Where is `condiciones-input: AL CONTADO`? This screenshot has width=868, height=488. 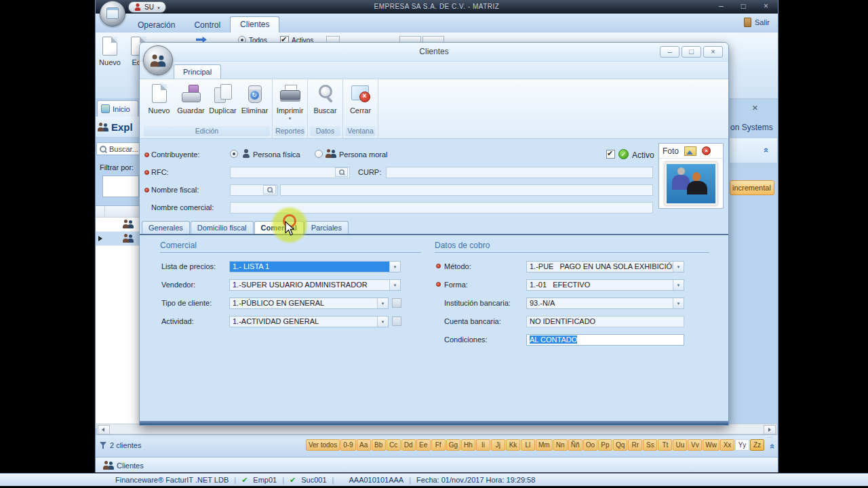
condiciones-input: AL CONTADO is located at coordinates (605, 340).